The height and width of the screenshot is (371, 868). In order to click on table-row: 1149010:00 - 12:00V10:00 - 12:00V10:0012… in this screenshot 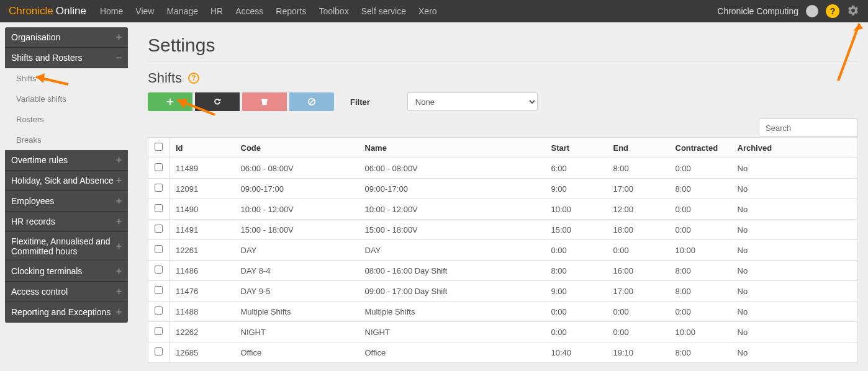, I will do `click(503, 210)`.